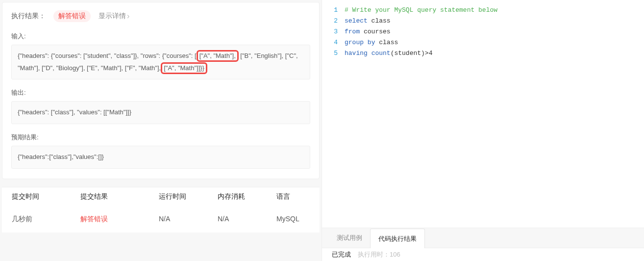  What do you see at coordinates (330, 32) in the screenshot?
I see `line-number: 3` at bounding box center [330, 32].